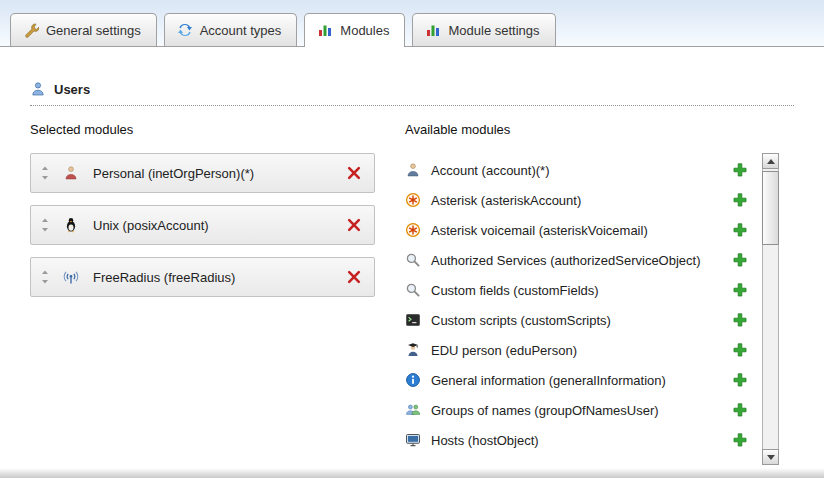  What do you see at coordinates (771, 162) in the screenshot?
I see `arrow-up-icon` at bounding box center [771, 162].